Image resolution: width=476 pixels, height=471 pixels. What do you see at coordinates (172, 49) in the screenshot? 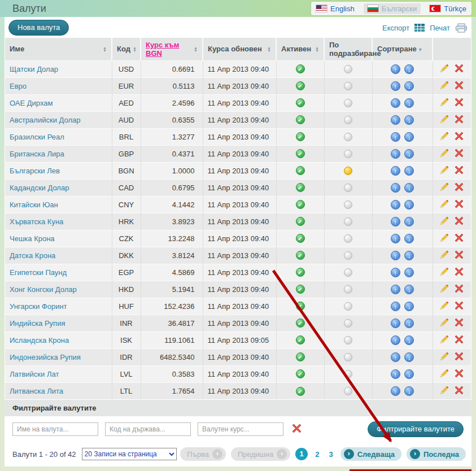
I see `column-header-rate: Курс към BGN▲▼` at bounding box center [172, 49].